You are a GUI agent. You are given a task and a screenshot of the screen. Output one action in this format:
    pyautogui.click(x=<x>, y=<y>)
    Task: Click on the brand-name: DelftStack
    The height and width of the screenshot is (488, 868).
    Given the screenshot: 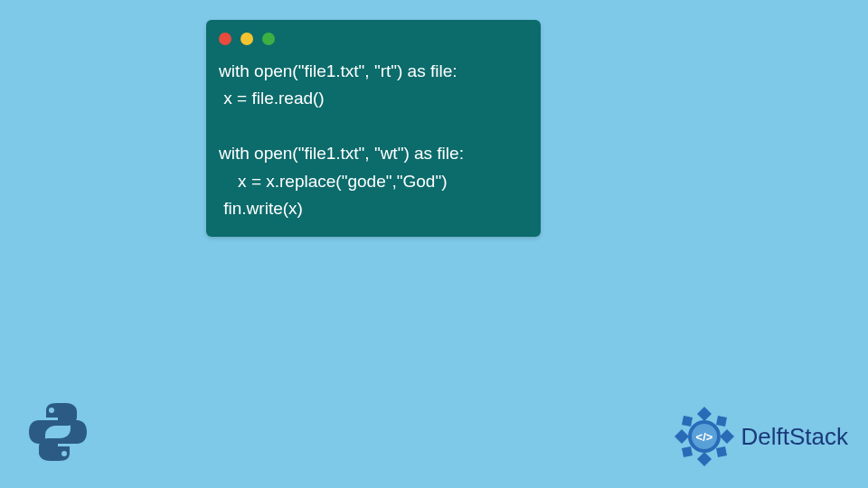 What is the action you would take?
    pyautogui.click(x=796, y=437)
    